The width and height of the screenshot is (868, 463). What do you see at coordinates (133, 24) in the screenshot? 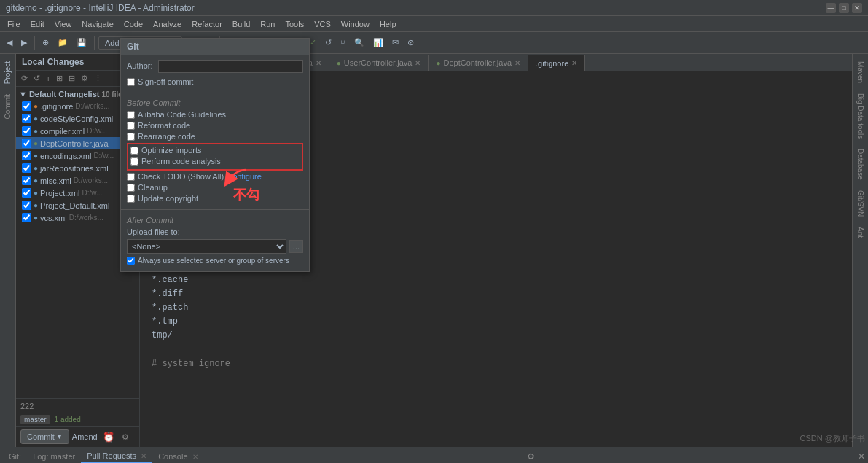
I see `menu-code: Code` at bounding box center [133, 24].